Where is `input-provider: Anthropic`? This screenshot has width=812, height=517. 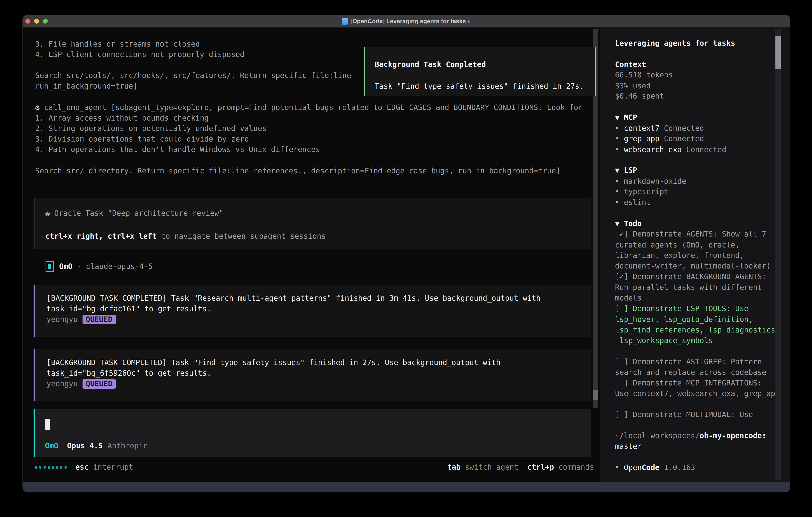 input-provider: Anthropic is located at coordinates (127, 446).